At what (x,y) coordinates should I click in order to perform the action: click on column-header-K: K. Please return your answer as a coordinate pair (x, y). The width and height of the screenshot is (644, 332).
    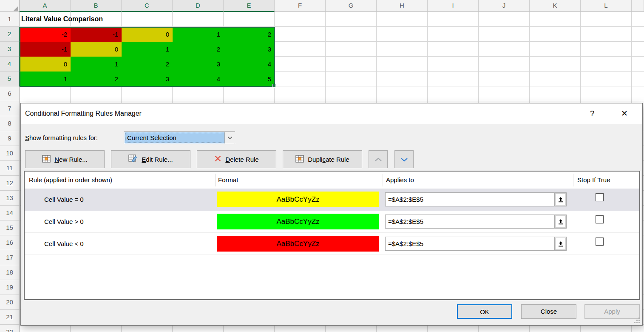
    Looking at the image, I should click on (555, 6).